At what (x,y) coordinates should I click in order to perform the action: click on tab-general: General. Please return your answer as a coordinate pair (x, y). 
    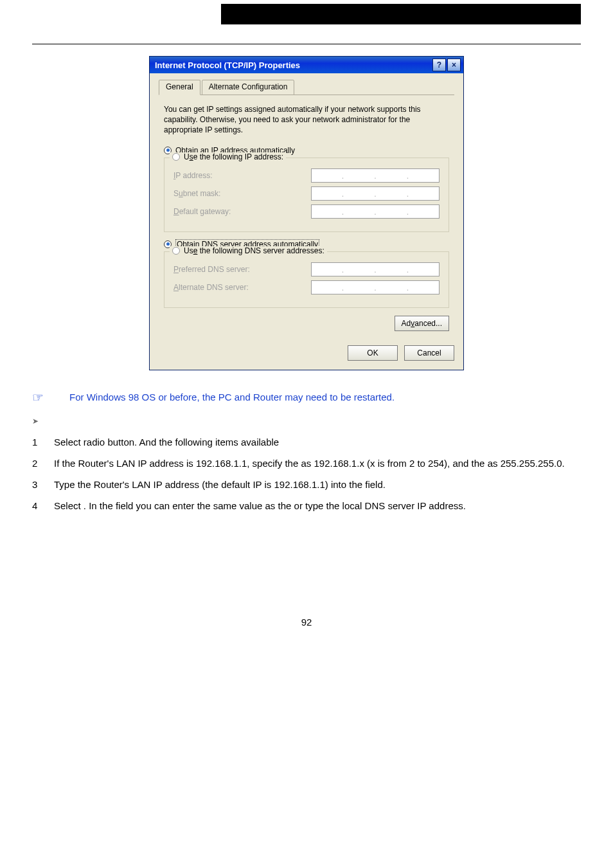
    Looking at the image, I should click on (180, 87).